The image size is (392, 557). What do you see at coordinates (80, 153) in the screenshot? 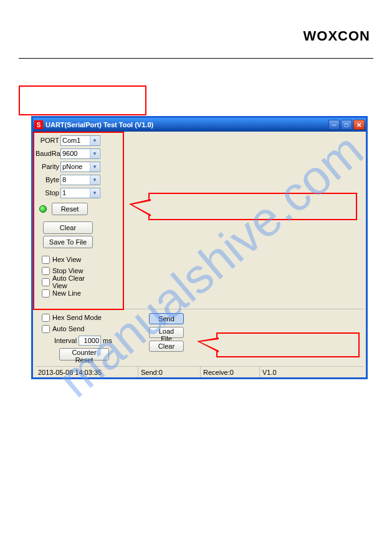
I see `baud-select: 9600` at bounding box center [80, 153].